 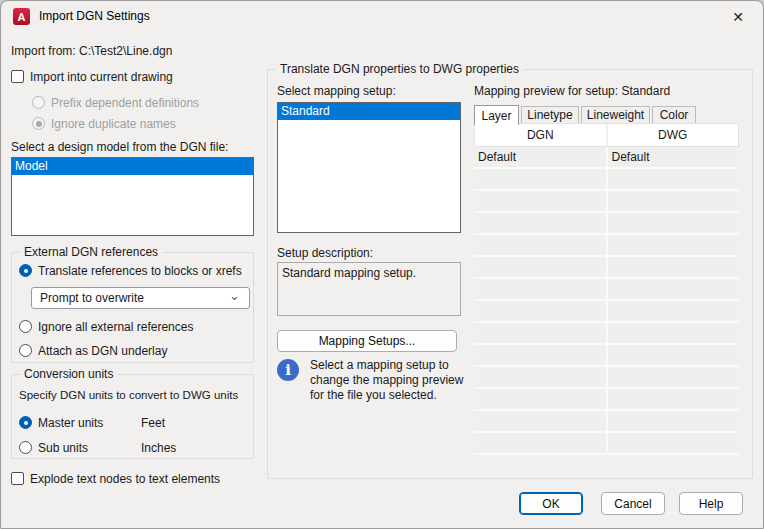 I want to click on import-into-current-drawing-checkbox, so click(x=18, y=76).